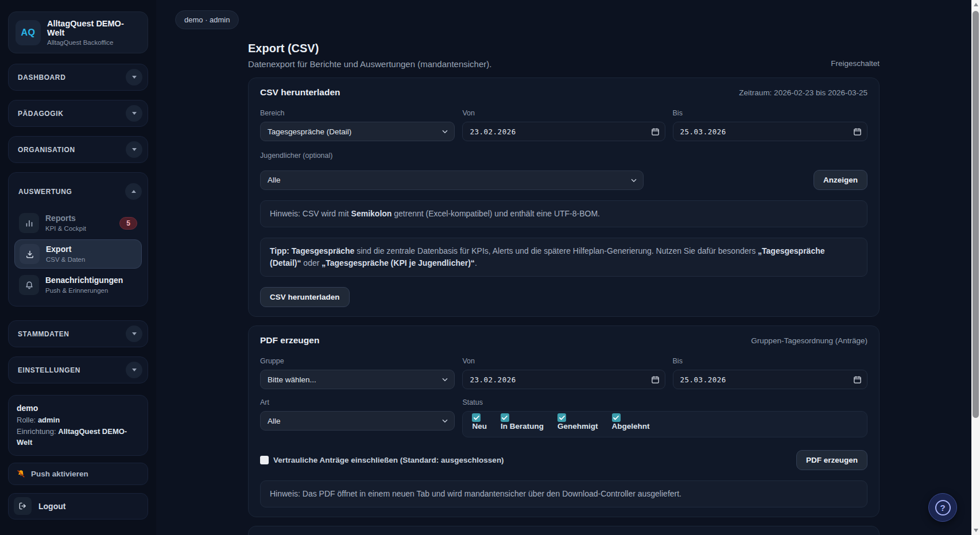  What do you see at coordinates (26, 420) in the screenshot?
I see `user-role-label: Rolle:` at bounding box center [26, 420].